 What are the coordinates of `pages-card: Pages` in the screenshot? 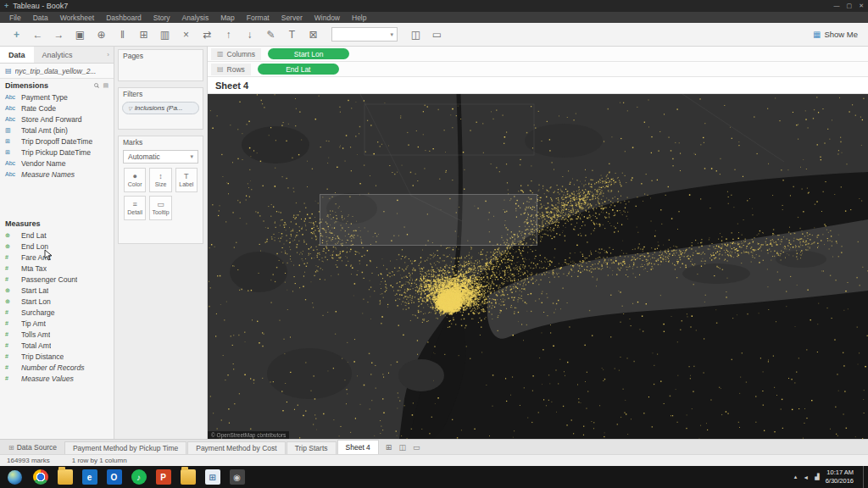 It's located at (161, 65).